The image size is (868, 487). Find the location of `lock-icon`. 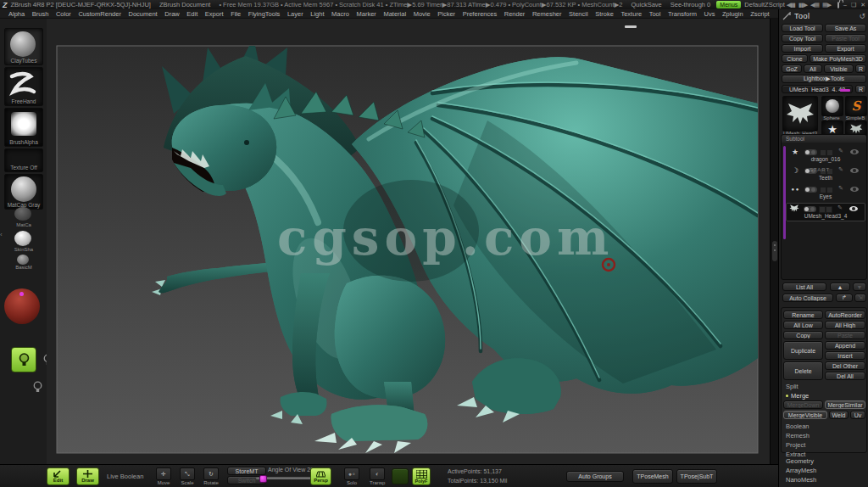

lock-icon is located at coordinates (838, 5).